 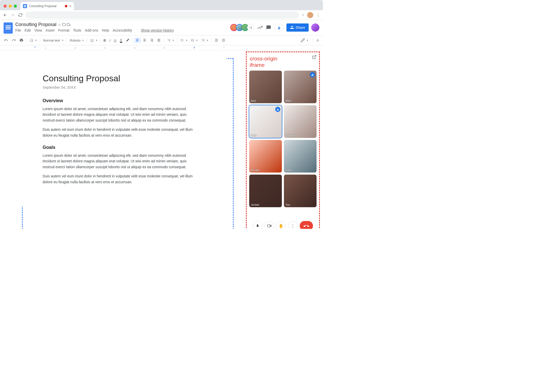 I want to click on url-input, so click(x=162, y=15).